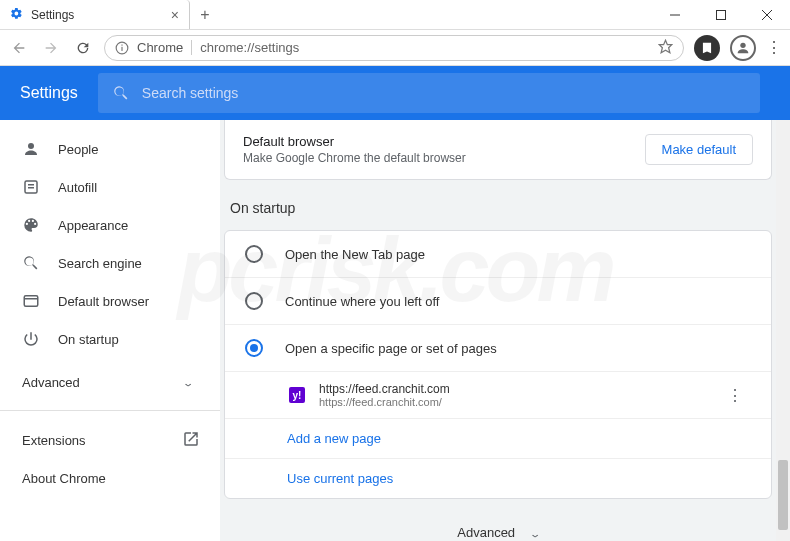 This screenshot has width=790, height=541. What do you see at coordinates (95, 14) in the screenshot?
I see `browser-tab: Settings ×` at bounding box center [95, 14].